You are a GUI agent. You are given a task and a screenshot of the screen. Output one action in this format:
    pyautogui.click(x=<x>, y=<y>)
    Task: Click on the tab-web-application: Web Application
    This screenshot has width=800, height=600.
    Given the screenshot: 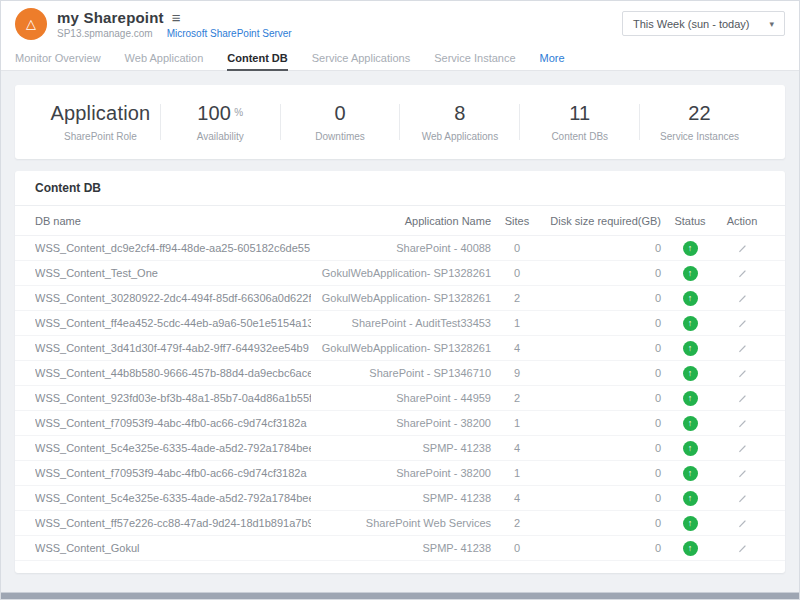 What is the action you would take?
    pyautogui.click(x=164, y=58)
    